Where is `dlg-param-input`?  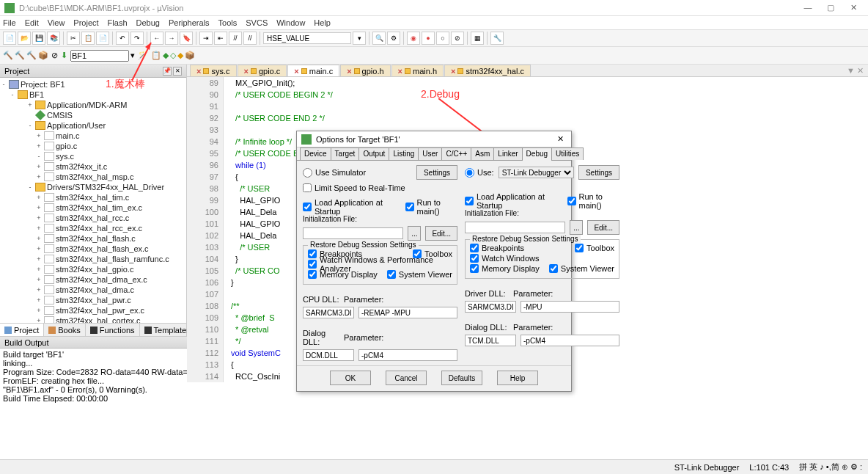 dlg-param-input is located at coordinates (408, 355).